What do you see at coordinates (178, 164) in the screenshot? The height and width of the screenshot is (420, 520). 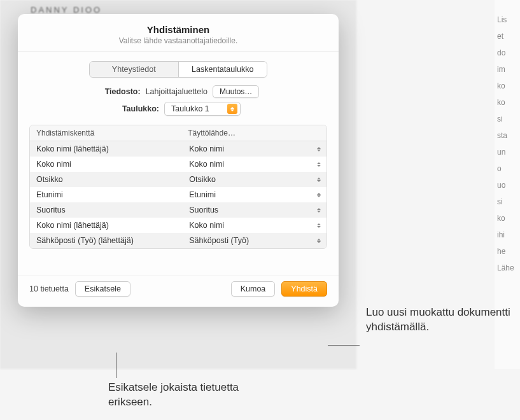 I see `table-row: Koko nimiKoko nimi` at bounding box center [178, 164].